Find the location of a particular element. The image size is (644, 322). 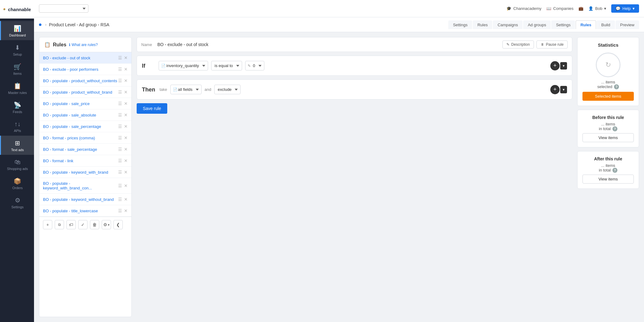

sidebar-item-master-rules: 📋 Master rules is located at coordinates (17, 88).